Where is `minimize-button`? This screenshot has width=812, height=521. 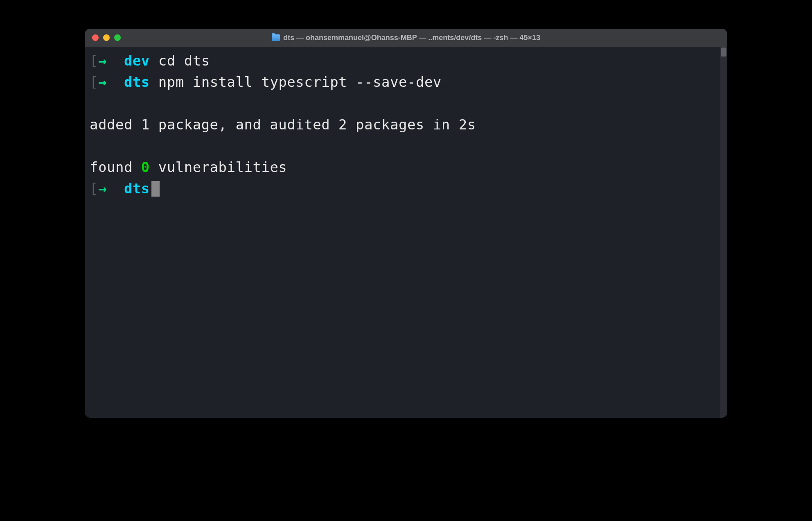
minimize-button is located at coordinates (106, 38).